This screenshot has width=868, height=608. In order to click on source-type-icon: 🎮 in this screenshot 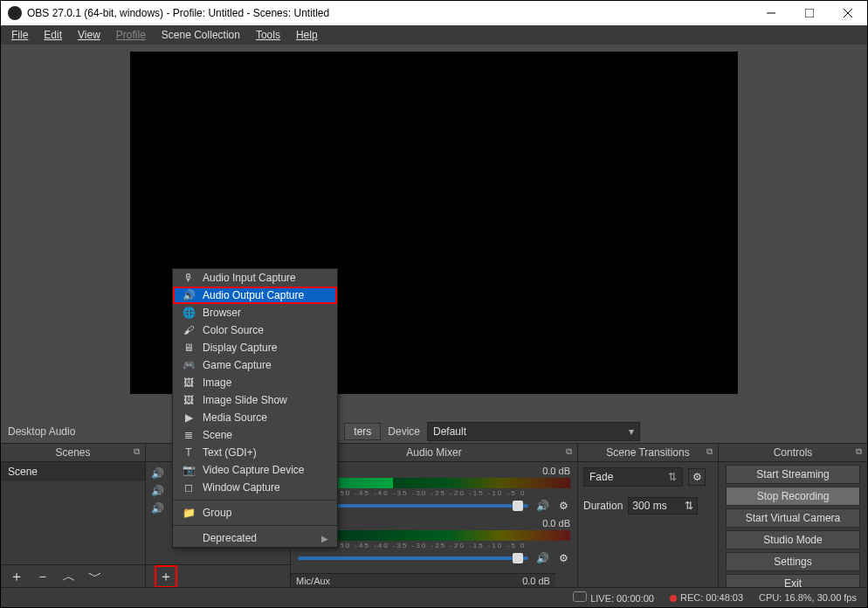, I will do `click(189, 365)`.